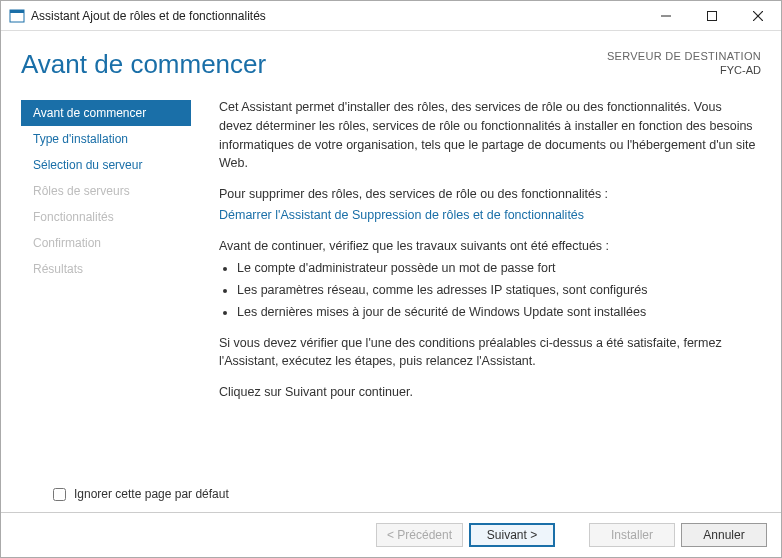 The height and width of the screenshot is (558, 782). What do you see at coordinates (712, 16) in the screenshot?
I see `maximize-button` at bounding box center [712, 16].